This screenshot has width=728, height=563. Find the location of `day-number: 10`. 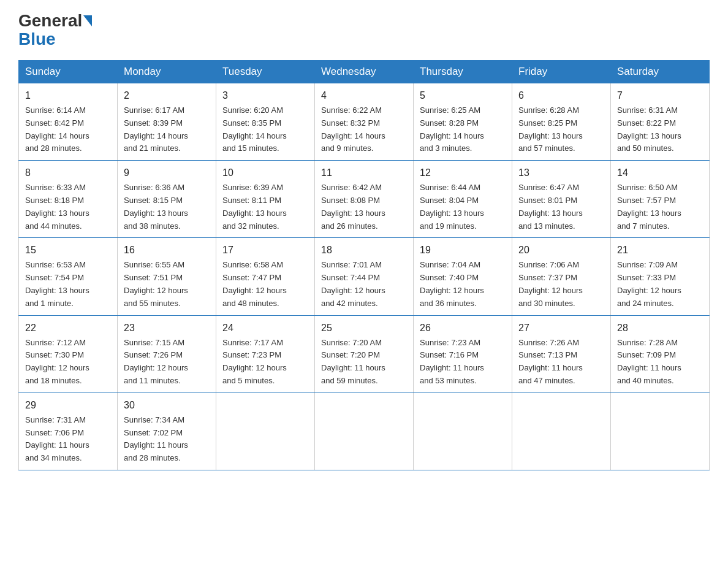

day-number: 10 is located at coordinates (265, 173).